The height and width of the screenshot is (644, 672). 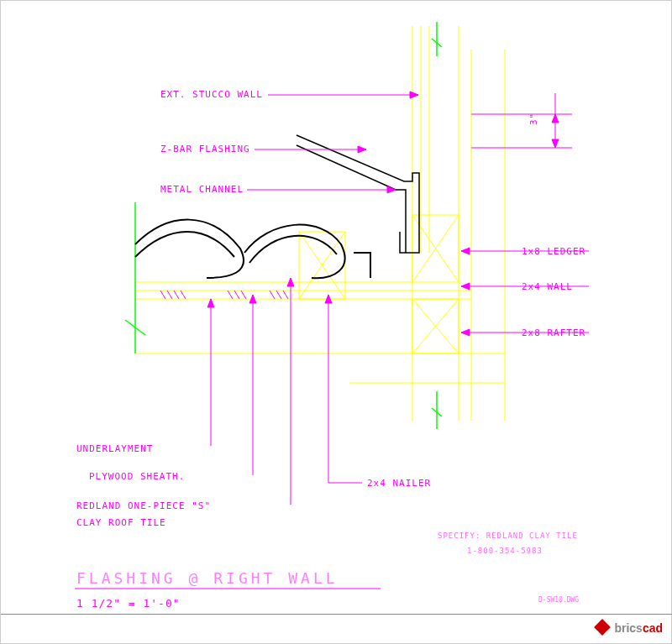 I want to click on label-underlayment: UNDERLAYMENT, so click(x=114, y=448).